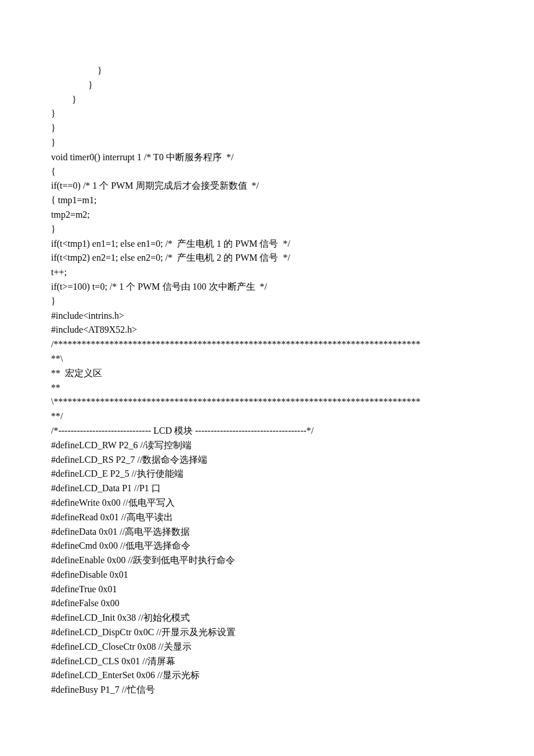  Describe the element at coordinates (267, 417) in the screenshot. I see `code-line: **/` at that location.